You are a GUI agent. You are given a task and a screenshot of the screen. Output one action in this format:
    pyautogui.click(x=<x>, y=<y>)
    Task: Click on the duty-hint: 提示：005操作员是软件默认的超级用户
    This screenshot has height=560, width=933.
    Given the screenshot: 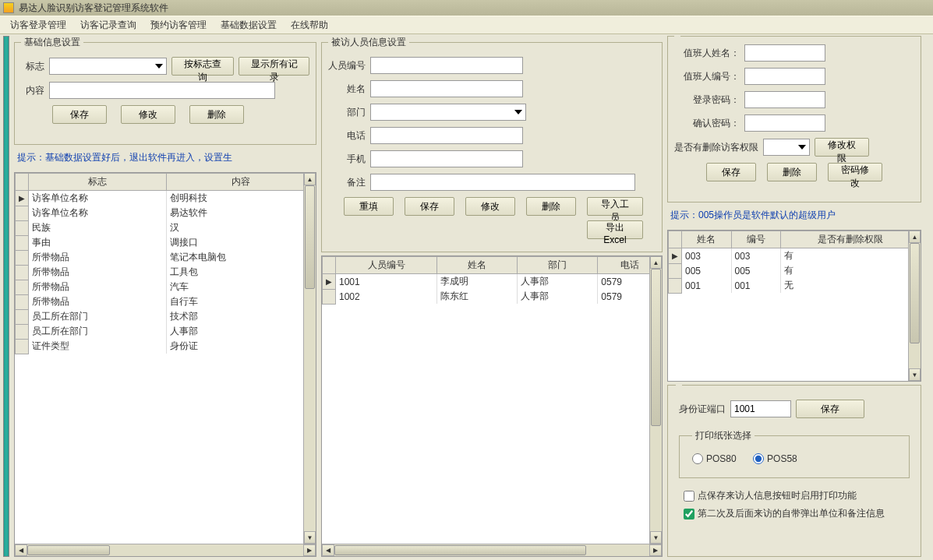 What is the action you would take?
    pyautogui.click(x=796, y=215)
    